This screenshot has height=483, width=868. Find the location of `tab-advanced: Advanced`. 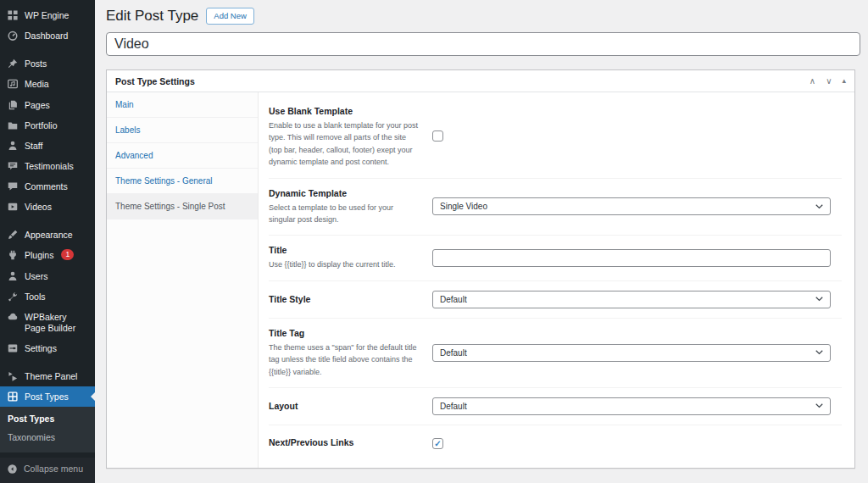

tab-advanced: Advanced is located at coordinates (182, 156).